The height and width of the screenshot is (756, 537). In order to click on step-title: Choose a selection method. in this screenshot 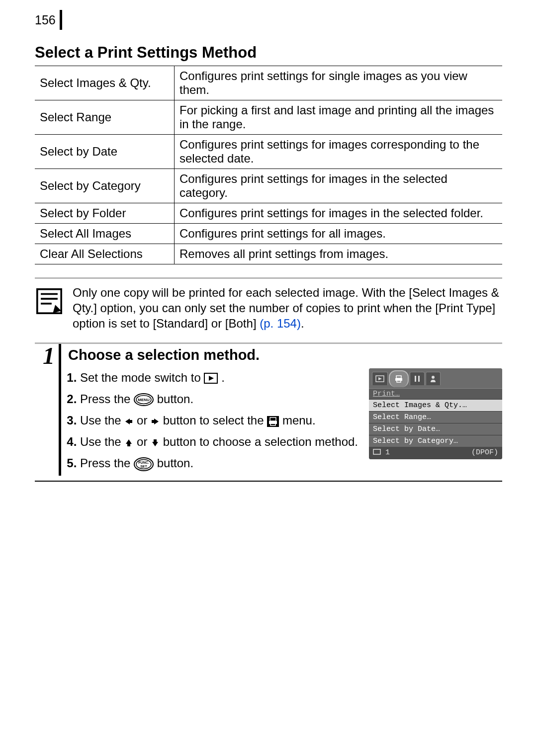, I will do `click(285, 355)`.